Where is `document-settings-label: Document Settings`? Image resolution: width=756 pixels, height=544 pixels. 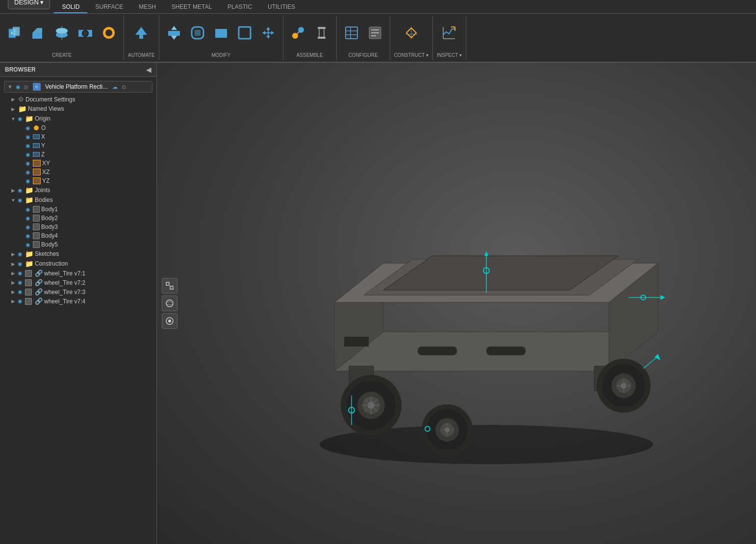 document-settings-label: Document Settings is located at coordinates (90, 99).